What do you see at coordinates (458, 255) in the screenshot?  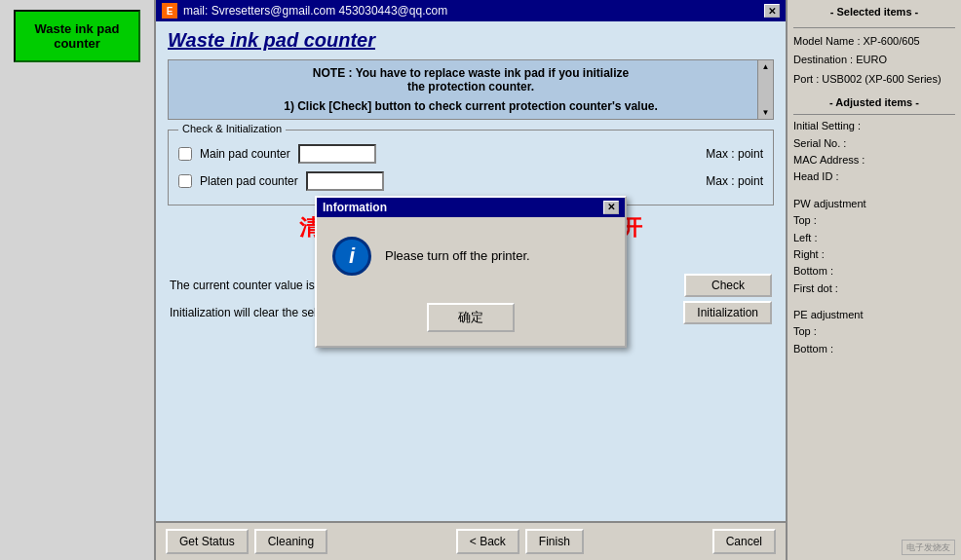 I see `modal-message: Please turn off the printer.` at bounding box center [458, 255].